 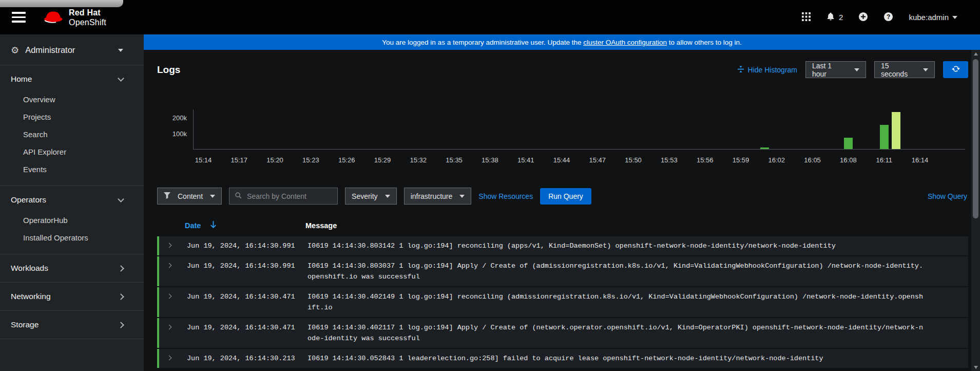 I want to click on nav-item-overview: Overview, so click(x=72, y=99).